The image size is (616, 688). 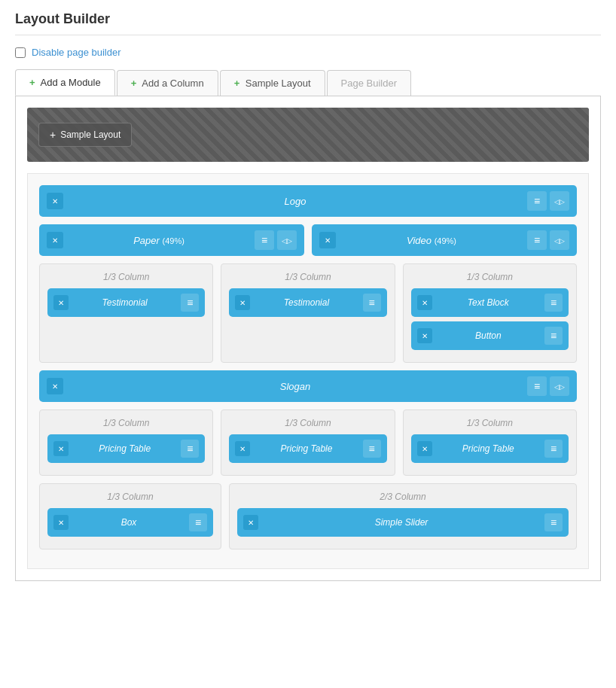 I want to click on pricing3-close-icon, so click(x=425, y=449).